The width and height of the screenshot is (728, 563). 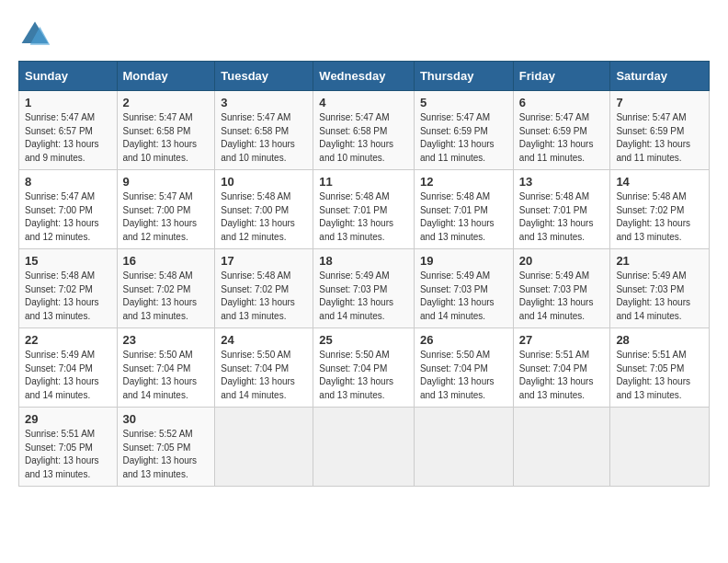 I want to click on calendar-cell: 27 Sunrise: 5:51 AM Sunset: 7:04 PM Dayl…, so click(x=562, y=368).